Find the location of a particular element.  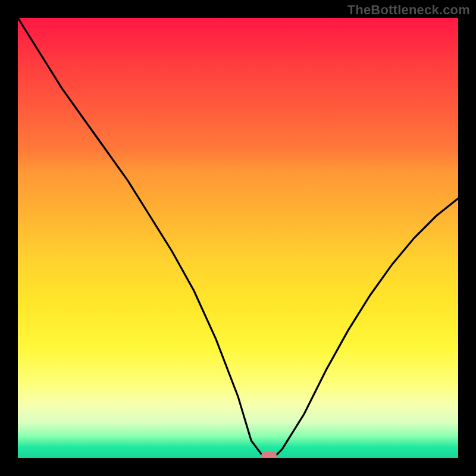

minimum-marker is located at coordinates (269, 455).